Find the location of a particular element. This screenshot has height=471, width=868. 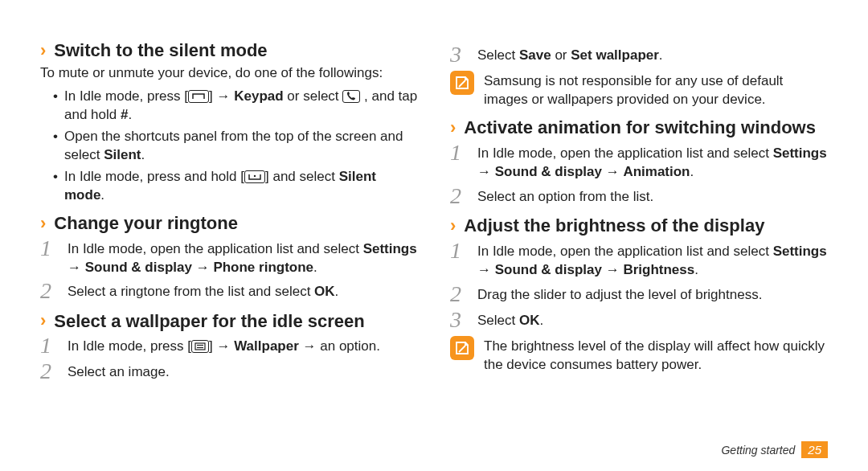

note-text: Samsung is not responsible for any use o… is located at coordinates (656, 90).